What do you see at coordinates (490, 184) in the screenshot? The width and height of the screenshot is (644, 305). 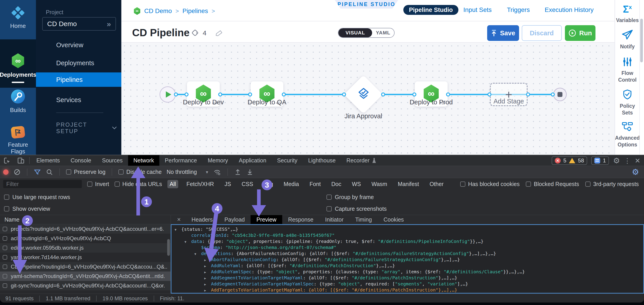 I see `has-blocked-cookies-checkbox: Has blocked cookies` at bounding box center [490, 184].